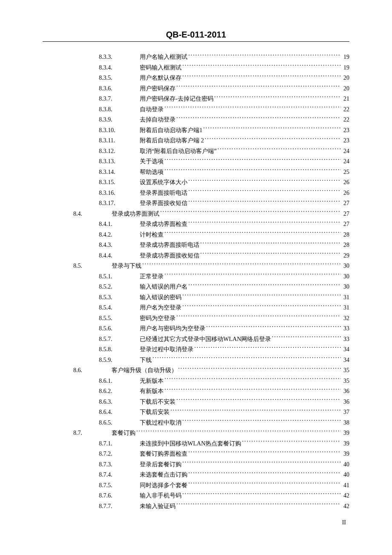  I want to click on toc-entry-number: 8.6.3., so click(119, 402).